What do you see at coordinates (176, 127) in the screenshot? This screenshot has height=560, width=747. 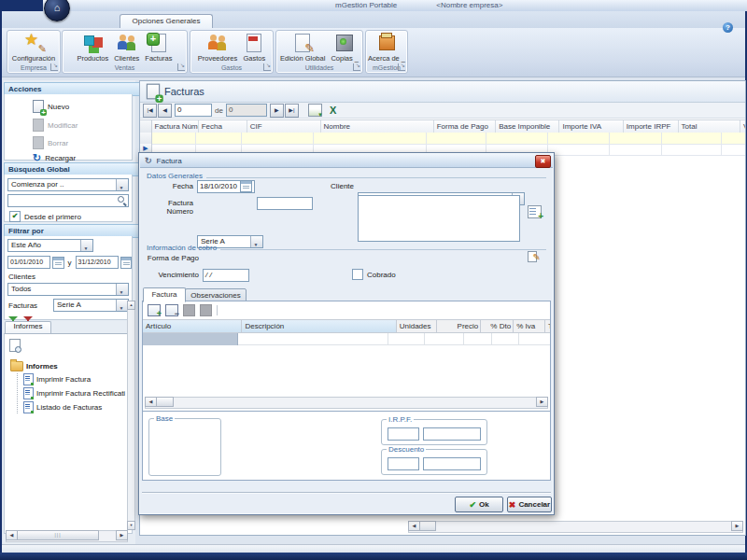 I see `column-header-factura-numero: Factura Número` at bounding box center [176, 127].